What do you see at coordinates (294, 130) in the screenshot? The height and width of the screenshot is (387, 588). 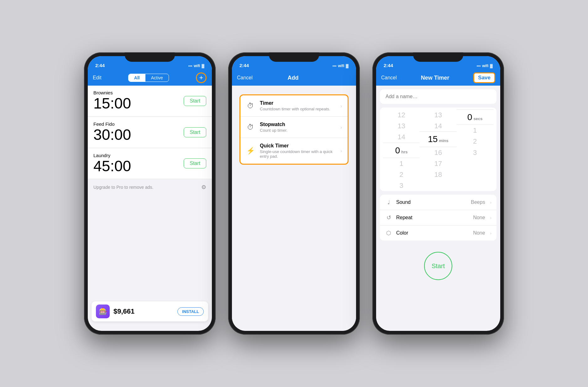 I see `modal-wrap: ⏱ Timer Countdown timer with optional re…` at bounding box center [294, 130].